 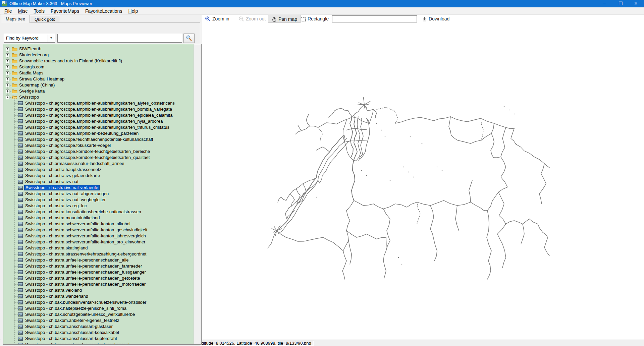 I want to click on tree-folder-label: Snowmobile routes and ruts in Finland (K…, so click(x=70, y=61).